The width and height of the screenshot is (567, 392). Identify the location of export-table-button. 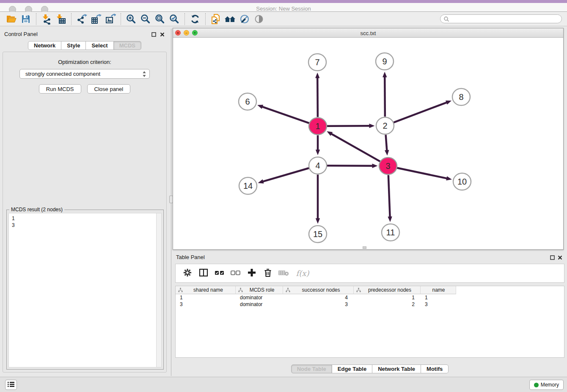
(96, 19).